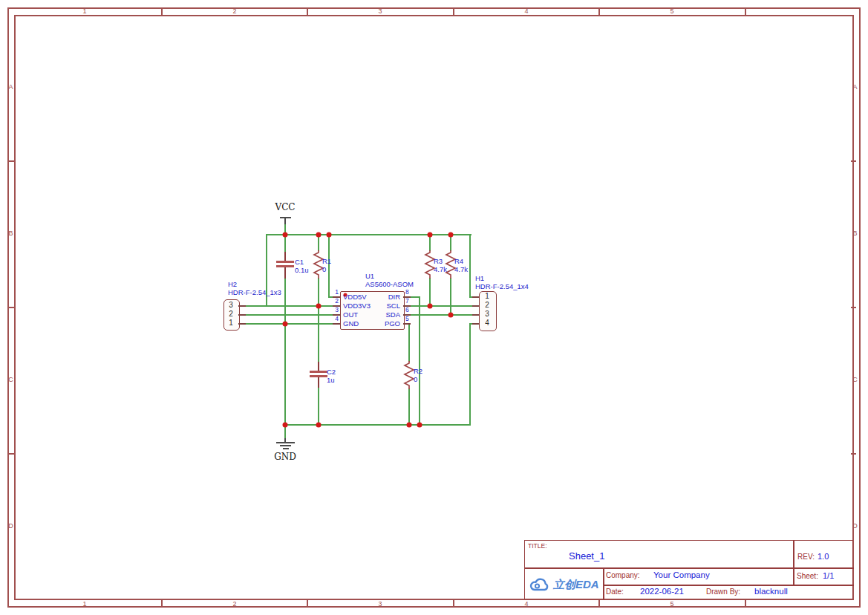 The image size is (868, 615). What do you see at coordinates (623, 575) in the screenshot?
I see `company-label: Company:` at bounding box center [623, 575].